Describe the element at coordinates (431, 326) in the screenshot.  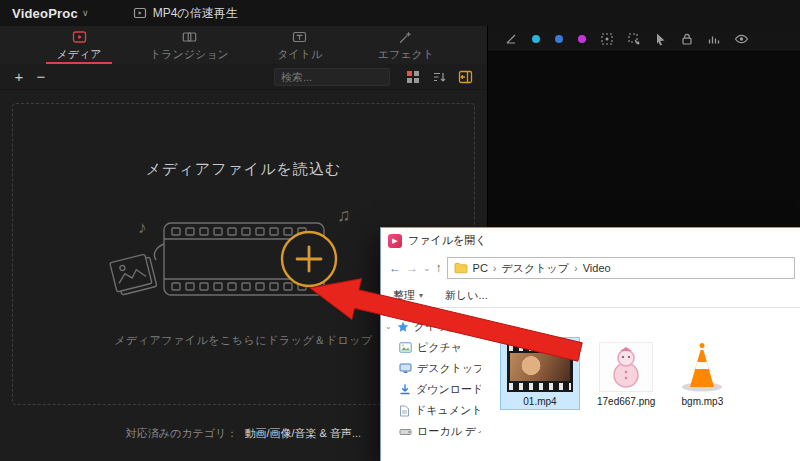
I see `sidebar-item-quick-access: ⌄ クイック アクセス` at that location.